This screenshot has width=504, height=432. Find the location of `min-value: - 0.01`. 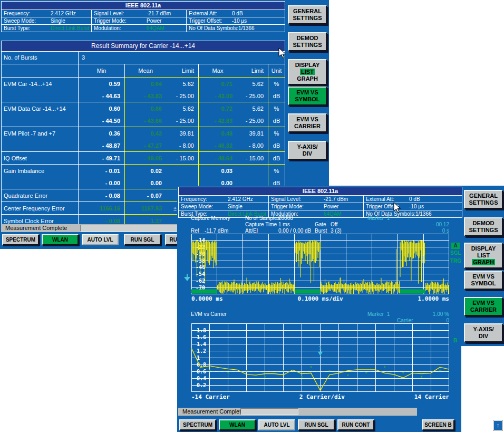

min-value: - 0.01 is located at coordinates (102, 171).